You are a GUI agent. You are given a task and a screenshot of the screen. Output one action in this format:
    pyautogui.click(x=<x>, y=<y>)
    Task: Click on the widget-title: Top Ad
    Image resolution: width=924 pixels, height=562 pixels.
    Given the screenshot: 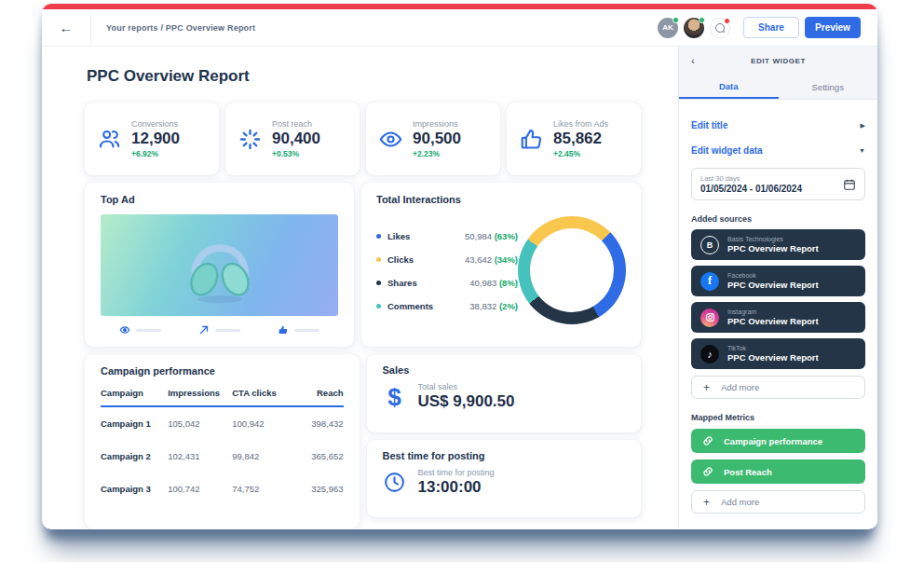 What is the action you would take?
    pyautogui.click(x=220, y=199)
    